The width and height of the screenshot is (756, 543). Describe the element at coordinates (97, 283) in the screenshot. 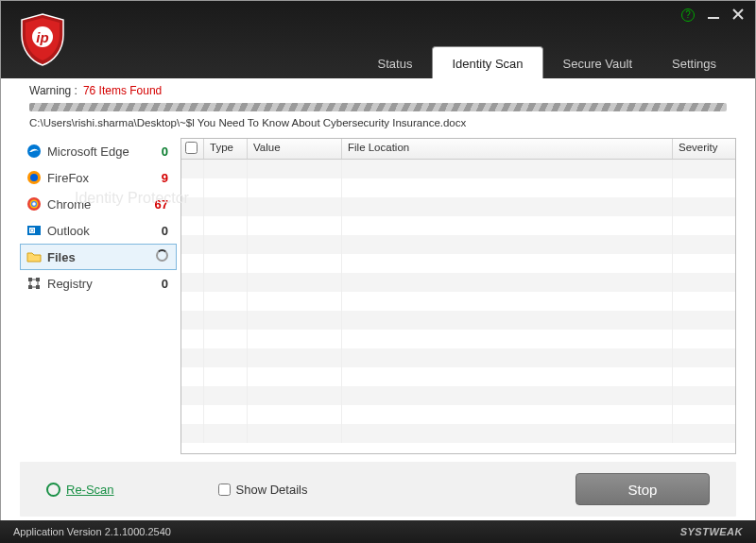

I see `sidebar-item-label: Registry` at that location.